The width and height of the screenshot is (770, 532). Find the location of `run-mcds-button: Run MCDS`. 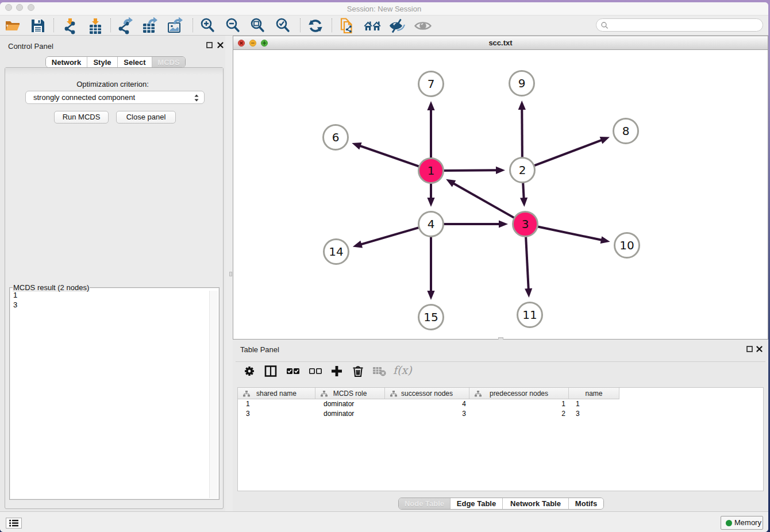

run-mcds-button: Run MCDS is located at coordinates (82, 117).